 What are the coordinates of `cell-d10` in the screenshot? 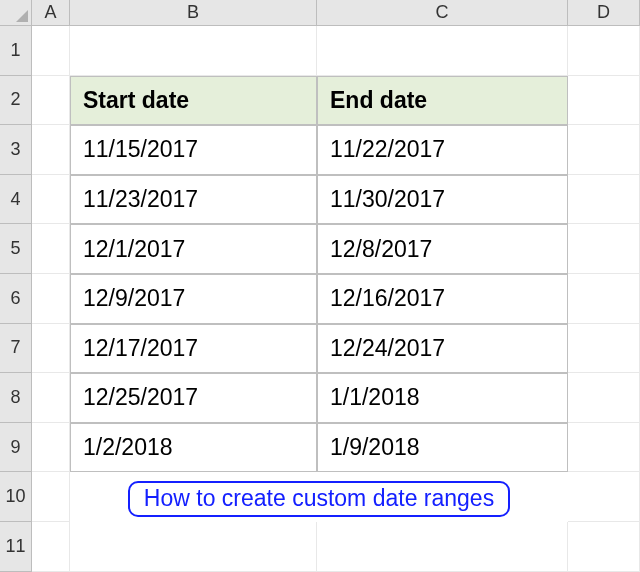 It's located at (604, 497).